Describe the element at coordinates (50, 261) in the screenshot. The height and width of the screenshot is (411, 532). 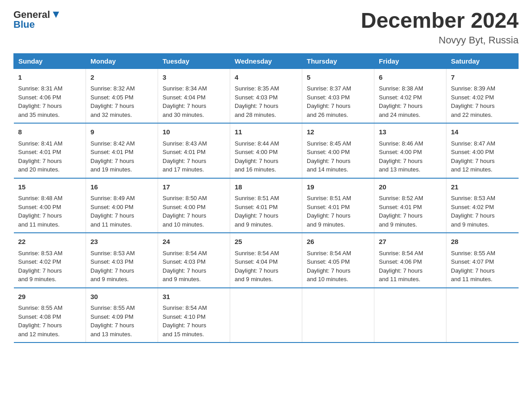
I see `calendar-cell: 22 Sunrise: 8:53 AM Sunset: 4:02 PM Dayl…` at that location.